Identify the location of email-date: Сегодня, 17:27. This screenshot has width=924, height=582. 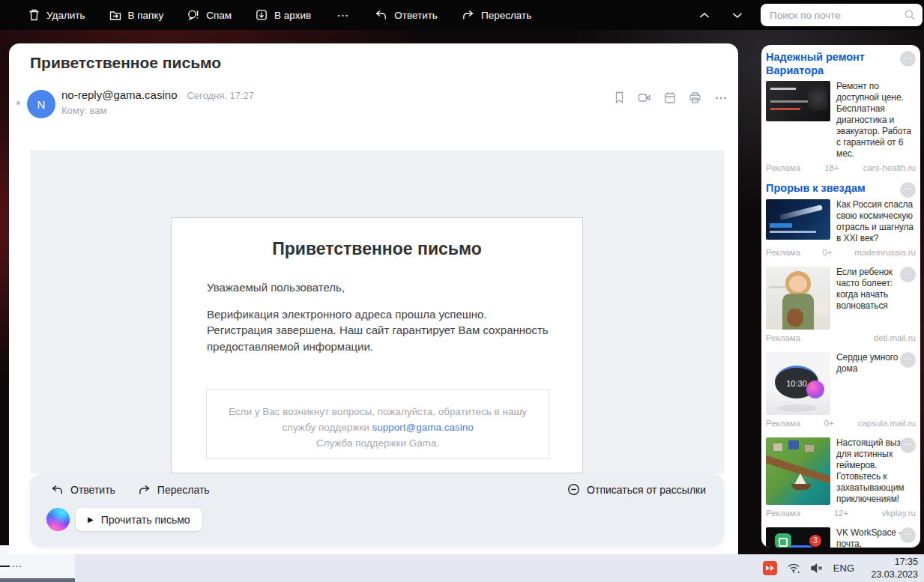
(220, 96).